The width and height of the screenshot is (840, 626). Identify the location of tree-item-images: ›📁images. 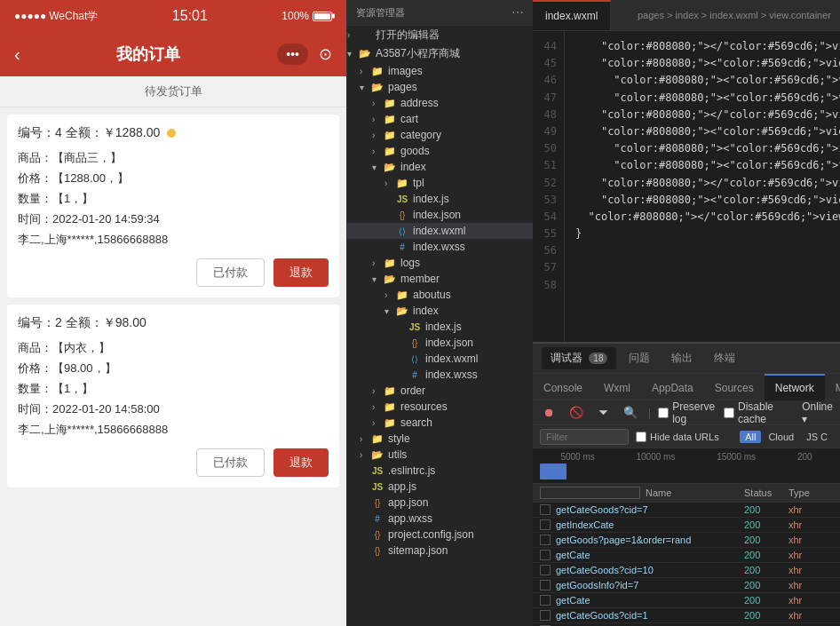
(440, 71).